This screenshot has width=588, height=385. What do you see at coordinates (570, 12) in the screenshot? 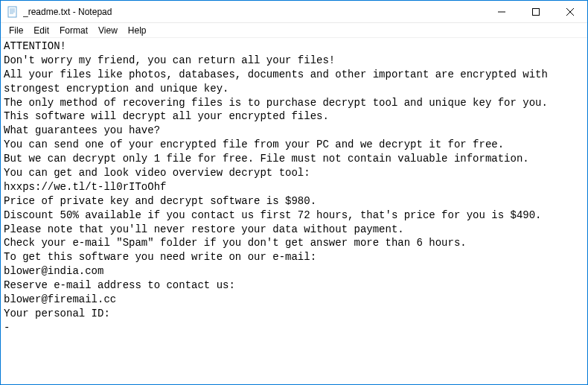
I see `close-icon` at bounding box center [570, 12].